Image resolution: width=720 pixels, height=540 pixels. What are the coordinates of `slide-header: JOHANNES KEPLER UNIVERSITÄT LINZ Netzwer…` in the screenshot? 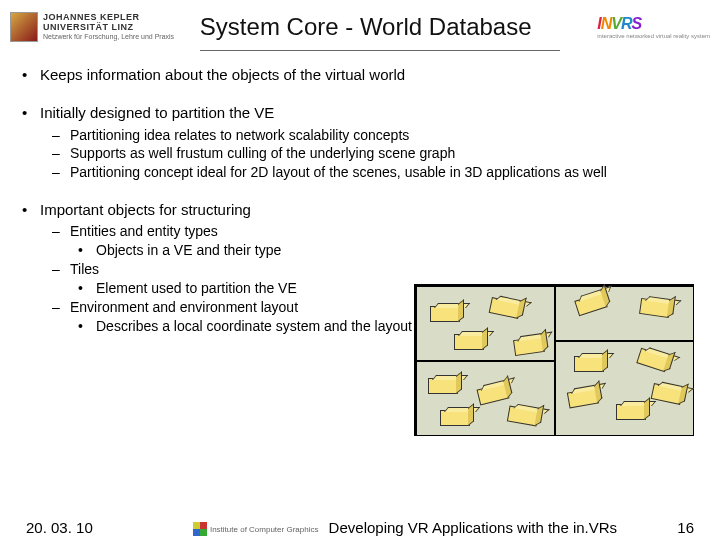 It's located at (360, 25).